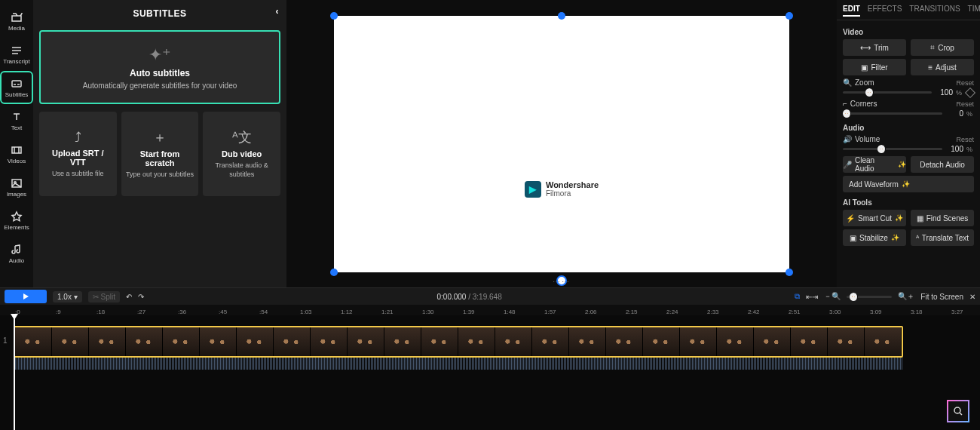 The width and height of the screenshot is (980, 430). Describe the element at coordinates (160, 55) in the screenshot. I see `sparkle-icon: ✦⁺` at that location.